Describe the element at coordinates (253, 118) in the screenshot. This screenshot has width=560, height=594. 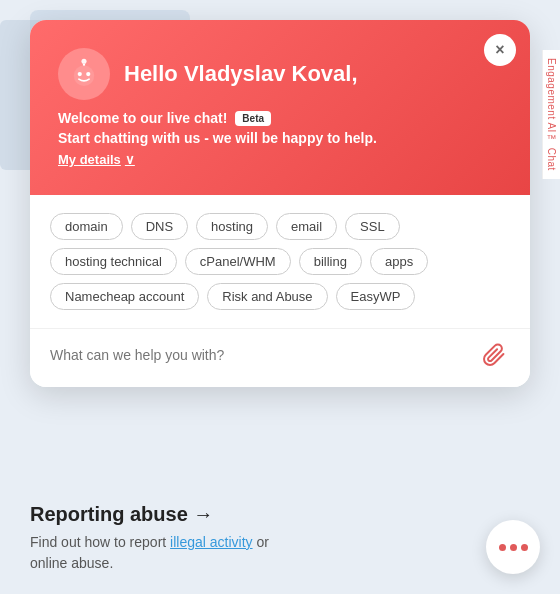
I see `beta-badge: Beta` at that location.